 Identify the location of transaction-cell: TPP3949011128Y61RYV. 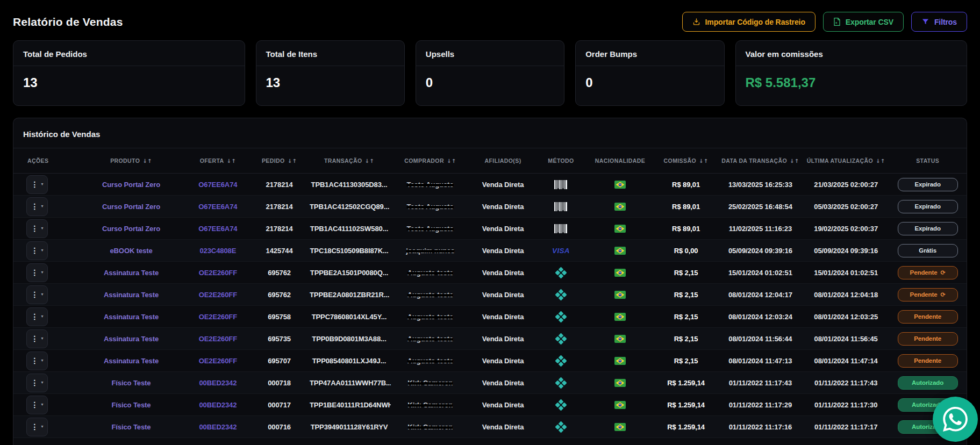
(349, 427).